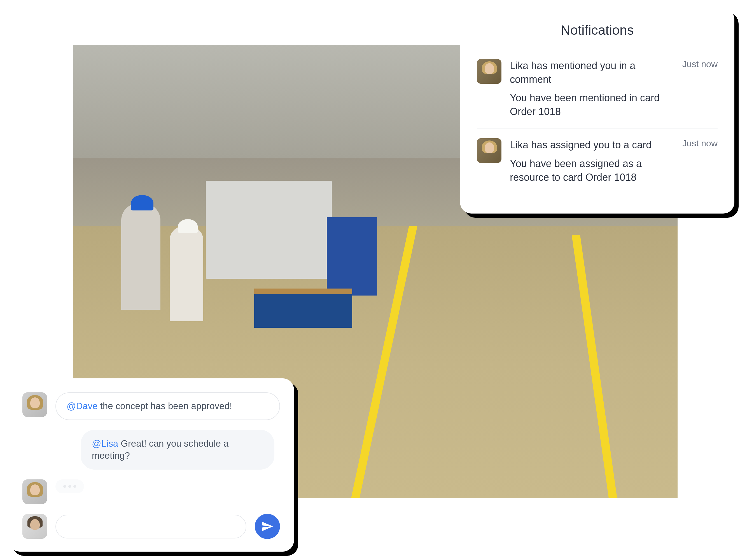 This screenshot has height=560, width=747. I want to click on chat-panel: @Dave the concept has been approved! @Li…, so click(151, 465).